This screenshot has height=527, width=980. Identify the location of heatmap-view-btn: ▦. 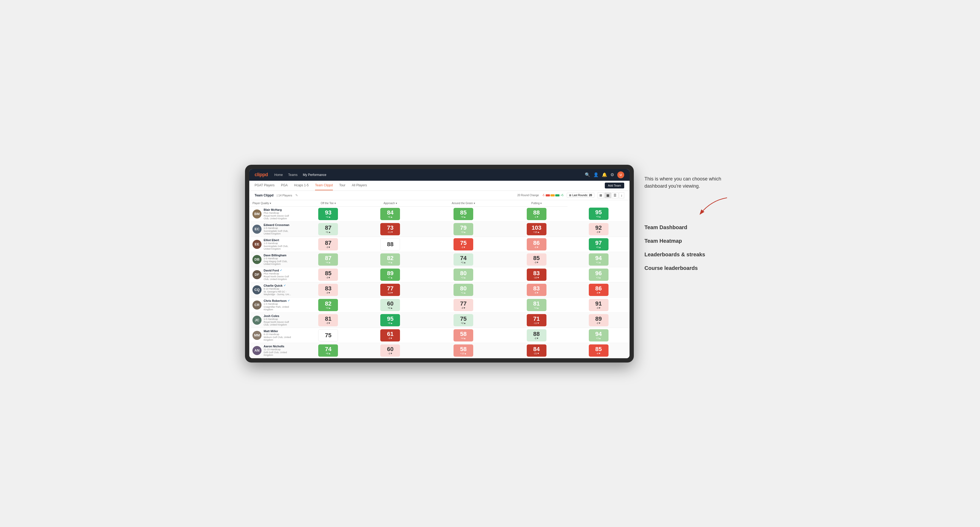
(608, 195).